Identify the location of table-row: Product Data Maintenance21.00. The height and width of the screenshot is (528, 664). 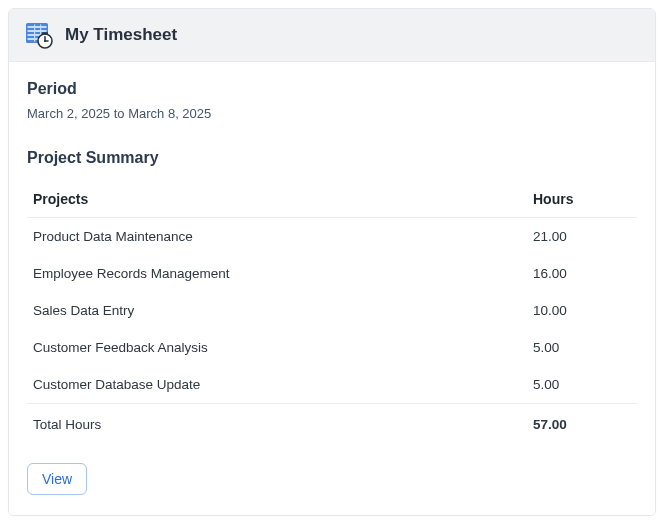
(332, 237).